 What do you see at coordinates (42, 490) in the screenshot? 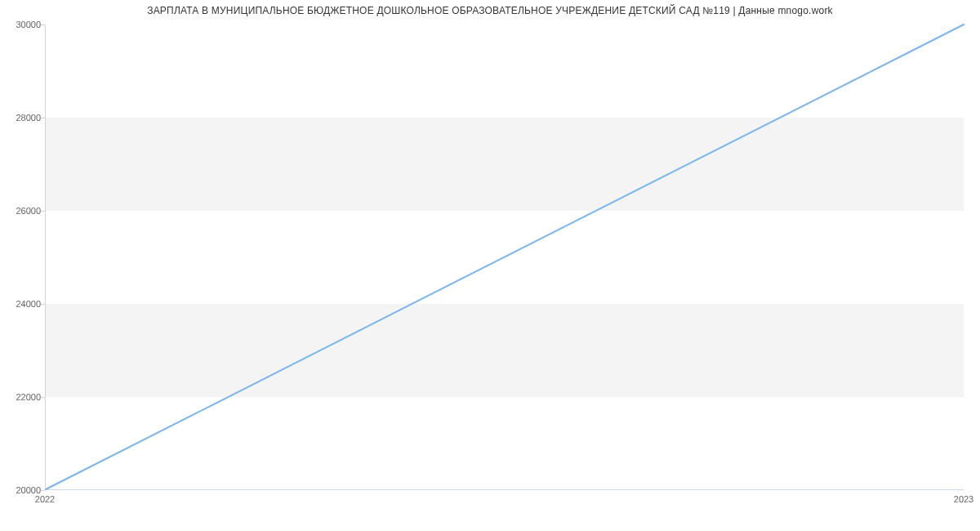
I see `y-tick-mark` at bounding box center [42, 490].